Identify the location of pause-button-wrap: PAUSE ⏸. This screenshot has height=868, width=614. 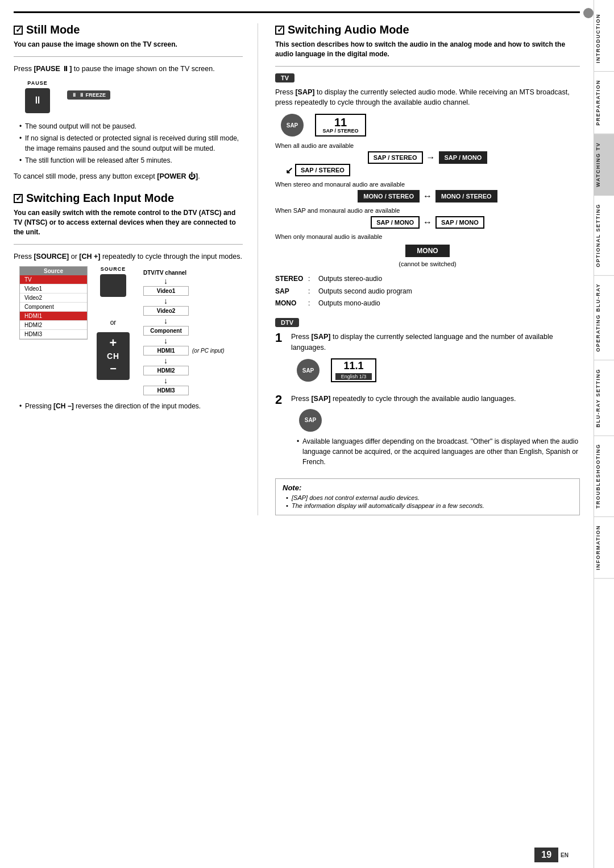
(38, 97).